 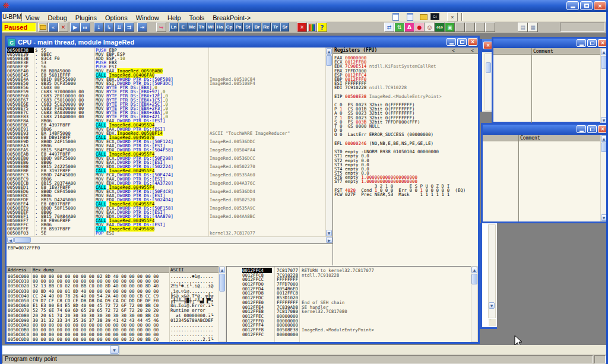 I want to click on register-line: EIP 00508E38 ImageRed.<ModuleEntryPoint>, so click(x=406, y=96).